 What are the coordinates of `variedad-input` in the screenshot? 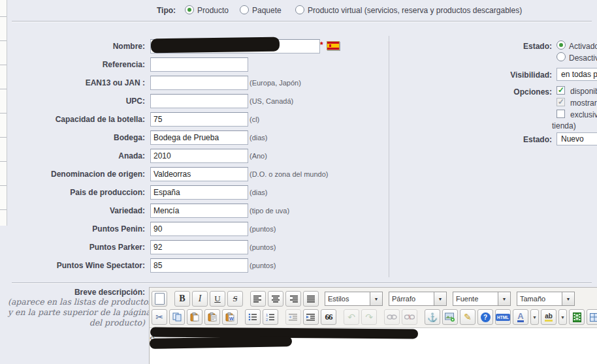 It's located at (199, 211).